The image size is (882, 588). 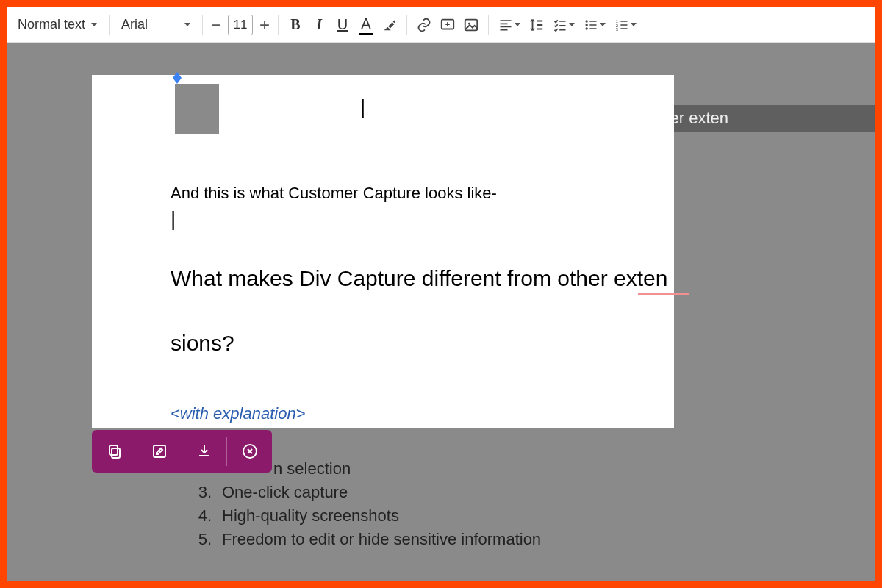 What do you see at coordinates (177, 75) in the screenshot?
I see `ruler-indent-marker` at bounding box center [177, 75].